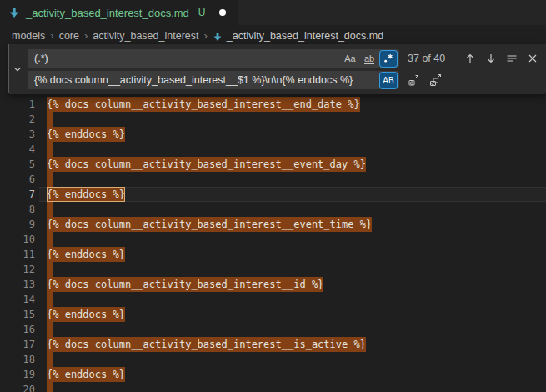 This screenshot has height=392, width=546. What do you see at coordinates (350, 58) in the screenshot?
I see `match-case-toggle: Aa` at bounding box center [350, 58].